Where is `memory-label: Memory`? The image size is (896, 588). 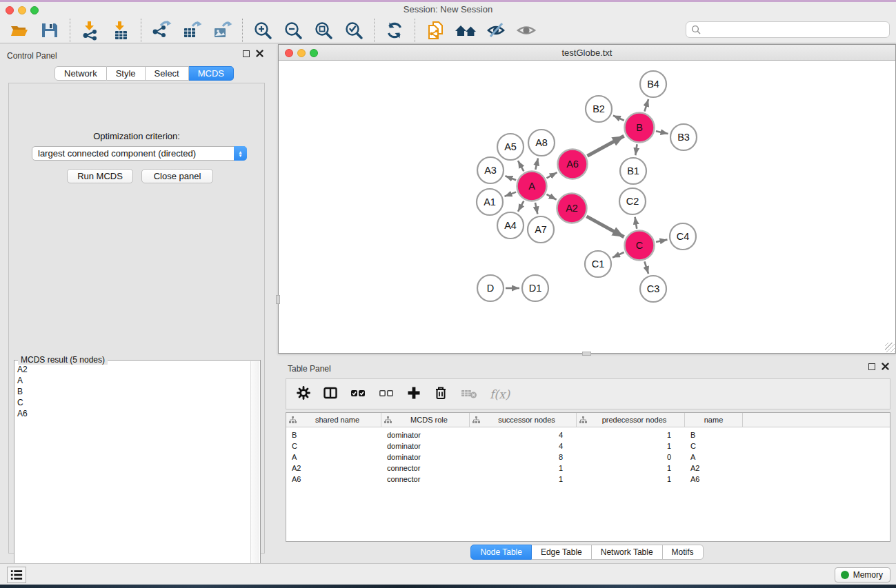
memory-label: Memory is located at coordinates (868, 575).